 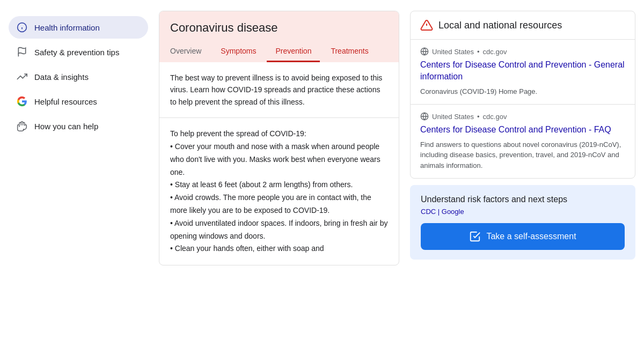 What do you see at coordinates (453, 51) in the screenshot?
I see `resource-country-1: United States` at bounding box center [453, 51].